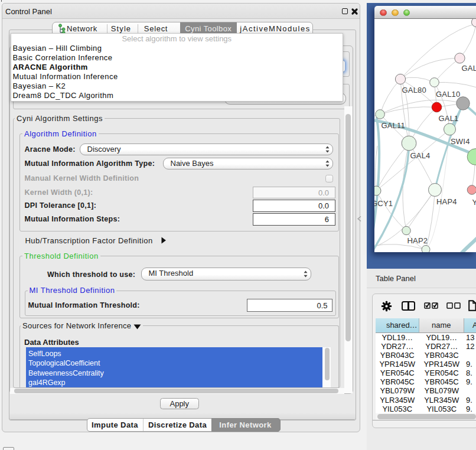  Describe the element at coordinates (469, 69) in the screenshot. I see `svg-text: GAL7` at that location.